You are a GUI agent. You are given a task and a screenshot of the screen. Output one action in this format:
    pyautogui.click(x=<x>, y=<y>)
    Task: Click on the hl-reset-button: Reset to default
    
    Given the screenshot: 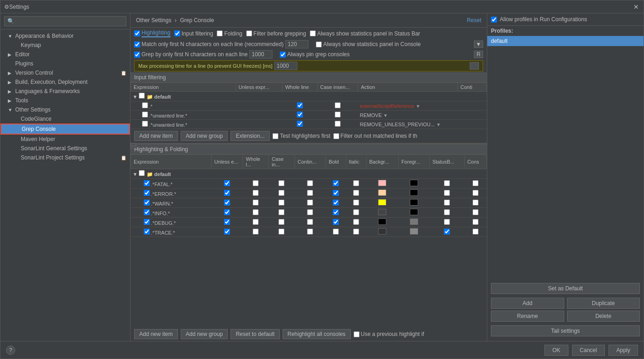 What is the action you would take?
    pyautogui.click(x=255, y=334)
    